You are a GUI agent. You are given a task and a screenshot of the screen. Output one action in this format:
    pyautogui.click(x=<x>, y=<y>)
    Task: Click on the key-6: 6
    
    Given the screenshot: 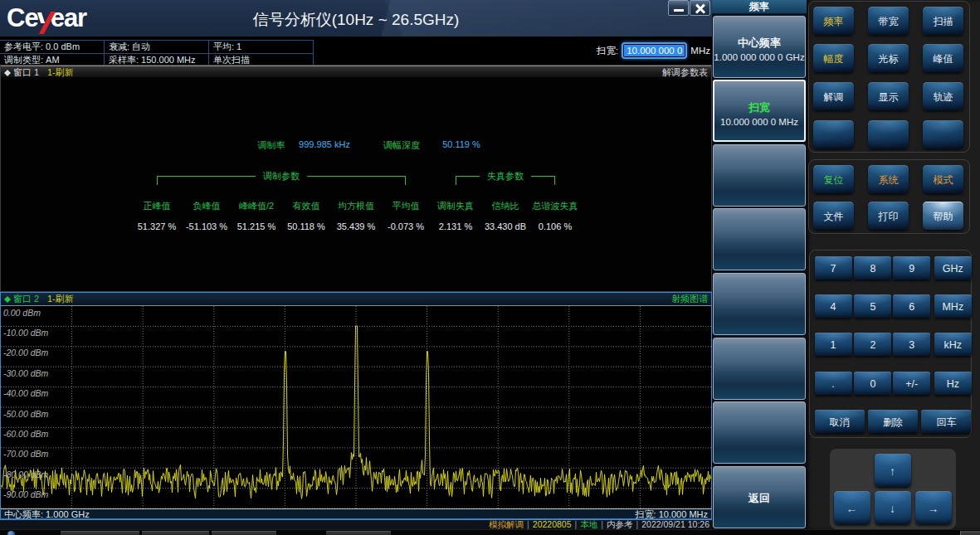 What is the action you would take?
    pyautogui.click(x=911, y=306)
    